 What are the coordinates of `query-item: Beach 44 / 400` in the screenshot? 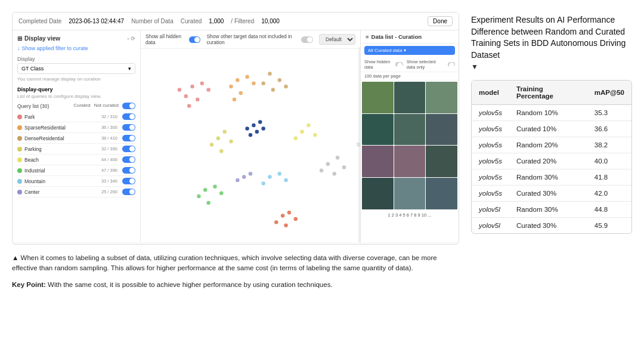 It's located at (76, 160).